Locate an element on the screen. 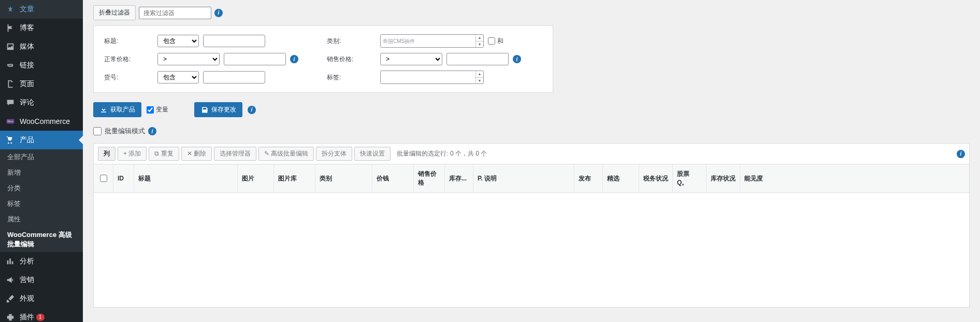 This screenshot has height=322, width=980. category-filter-label: 类别: is located at coordinates (351, 41).